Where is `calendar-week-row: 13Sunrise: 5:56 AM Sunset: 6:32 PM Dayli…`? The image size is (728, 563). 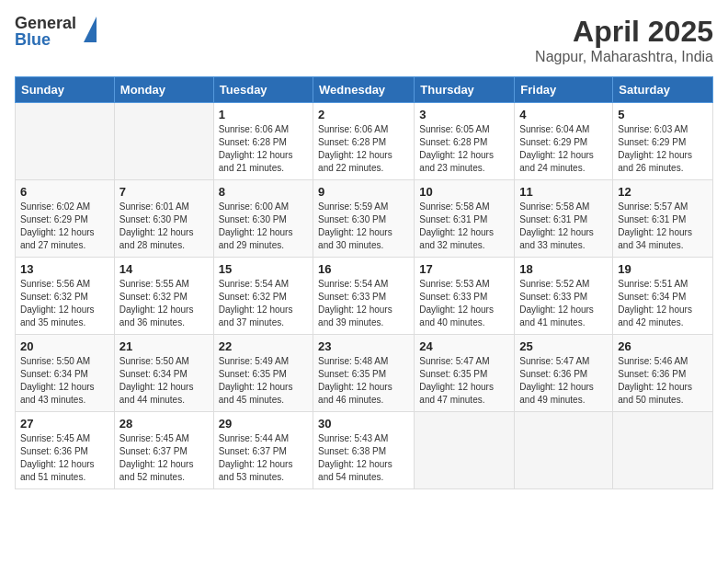 calendar-week-row: 13Sunrise: 5:56 AM Sunset: 6:32 PM Dayli… is located at coordinates (364, 296).